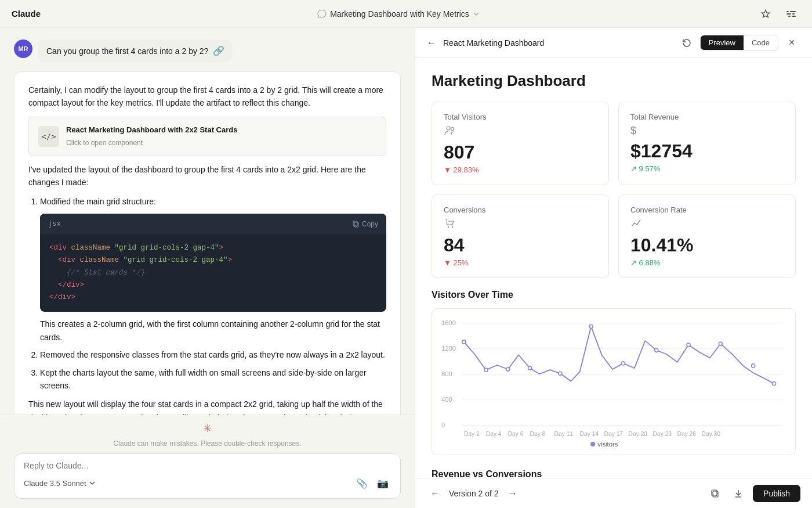 The width and height of the screenshot is (812, 508). What do you see at coordinates (222, 136) in the screenshot?
I see `component-info: React Marketing Dashboard with 2x2 Stat …` at bounding box center [222, 136].